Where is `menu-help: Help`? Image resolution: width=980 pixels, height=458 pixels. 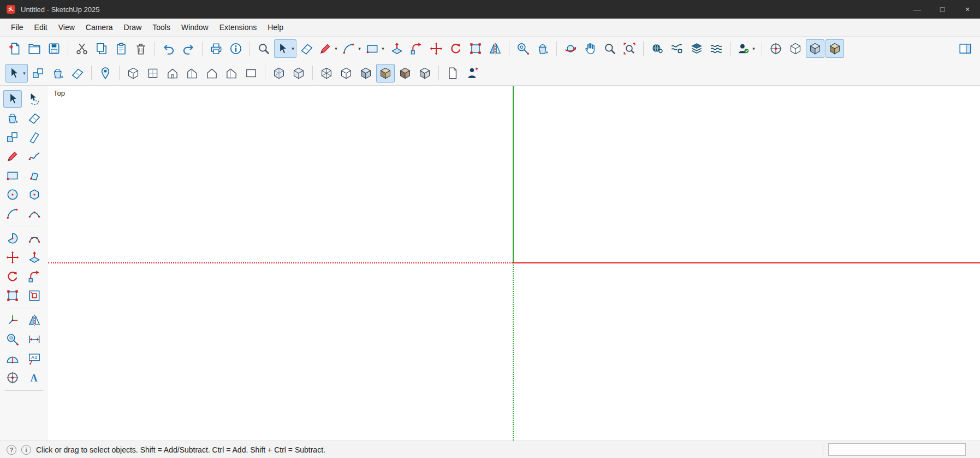
menu-help: Help is located at coordinates (275, 27).